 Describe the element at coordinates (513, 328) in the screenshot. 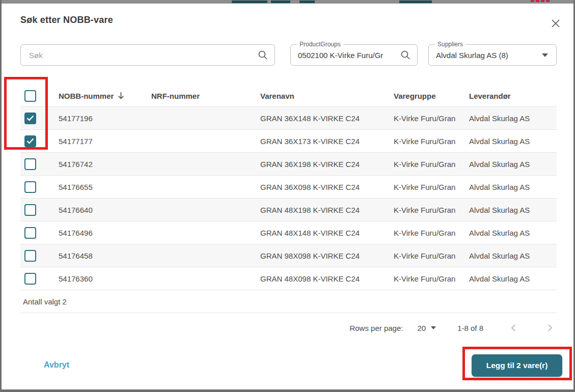

I see `previous-page-icon` at that location.